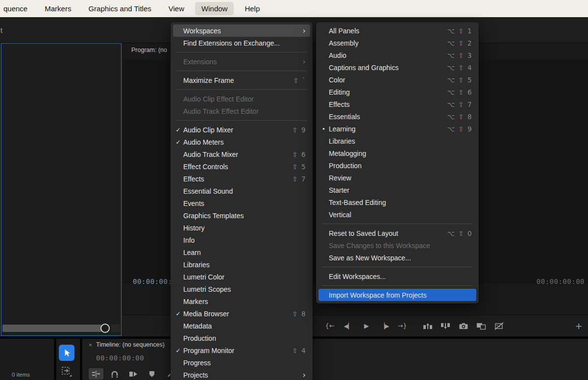 The width and height of the screenshot is (588, 380). I want to click on menu-item-program-monitor: ✓Program Monitor⇧ 4, so click(242, 350).